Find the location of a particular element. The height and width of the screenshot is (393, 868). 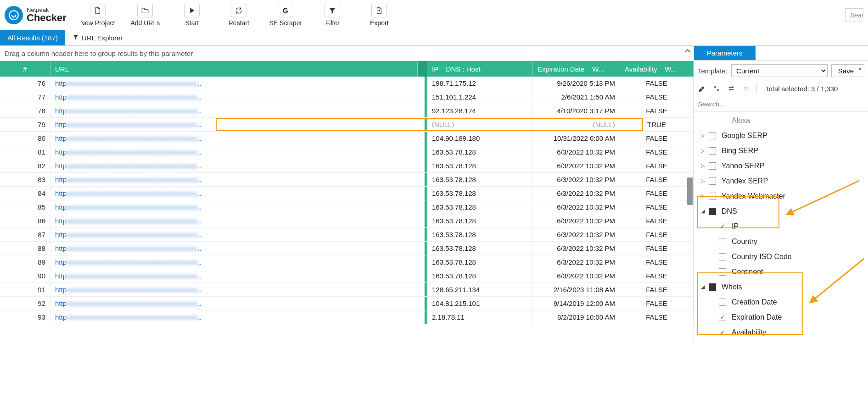

tree-yandex-serp: ▷Yandex SERP is located at coordinates (782, 181).